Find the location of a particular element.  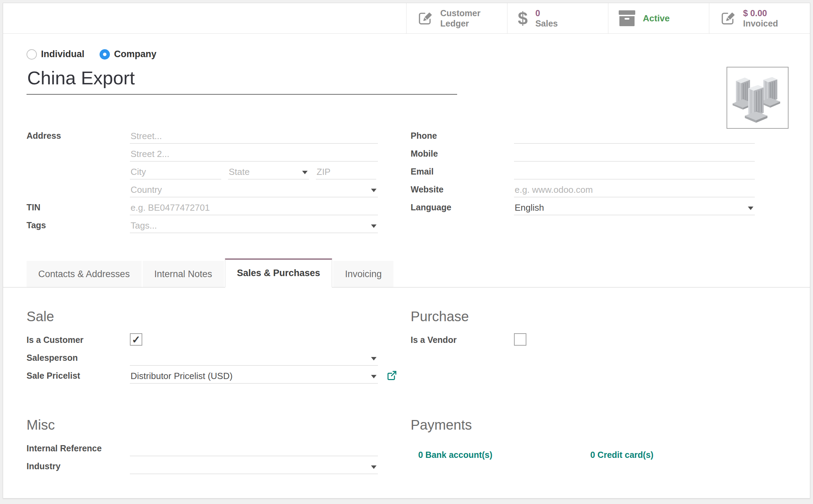

tags-label: Tags is located at coordinates (78, 227).